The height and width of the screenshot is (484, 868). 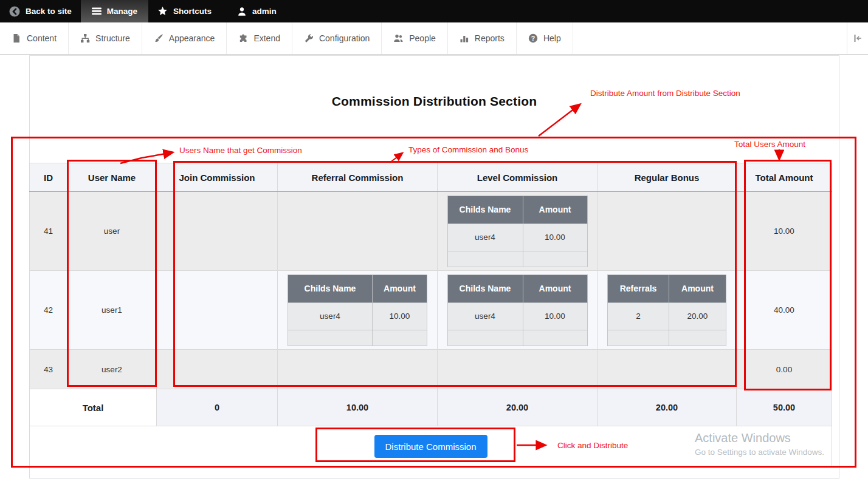 What do you see at coordinates (309, 38) in the screenshot?
I see `configuration-wrench-icon` at bounding box center [309, 38].